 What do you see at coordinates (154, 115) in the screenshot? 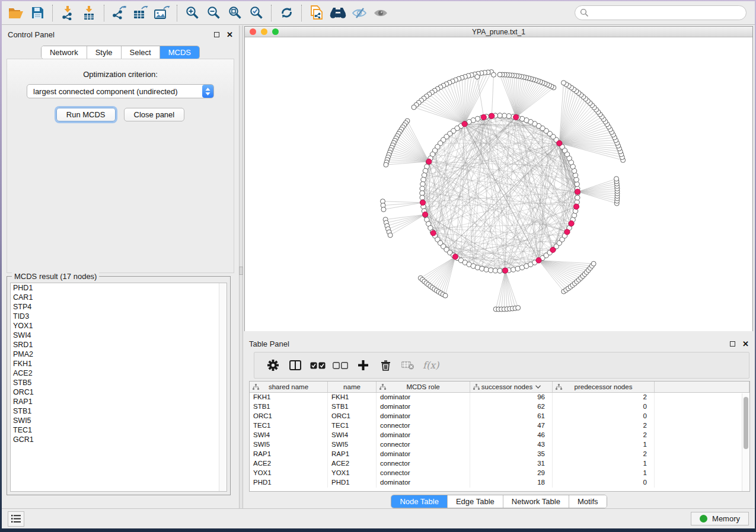
I see `close-panel-button: Close panel` at bounding box center [154, 115].